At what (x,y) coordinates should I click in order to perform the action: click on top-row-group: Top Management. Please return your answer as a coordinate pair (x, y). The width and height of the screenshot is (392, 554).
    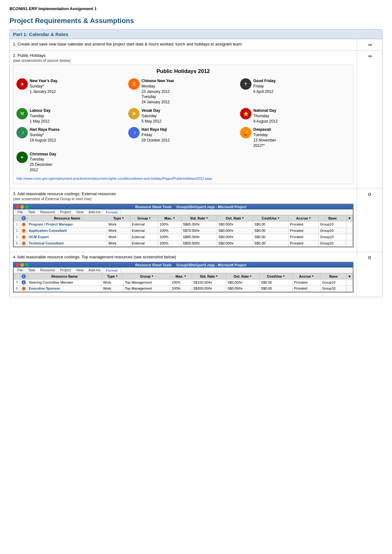
    Looking at the image, I should click on (147, 288).